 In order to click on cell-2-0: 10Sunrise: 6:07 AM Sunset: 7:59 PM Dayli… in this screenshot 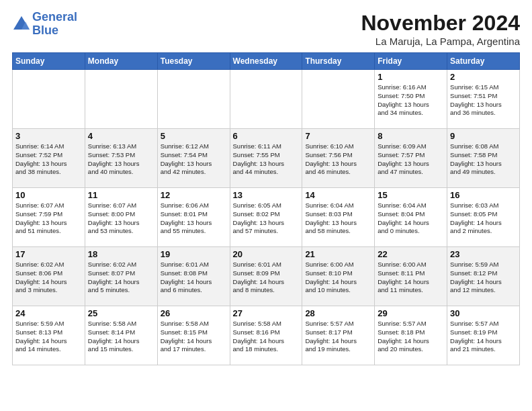, I will do `click(49, 218)`.